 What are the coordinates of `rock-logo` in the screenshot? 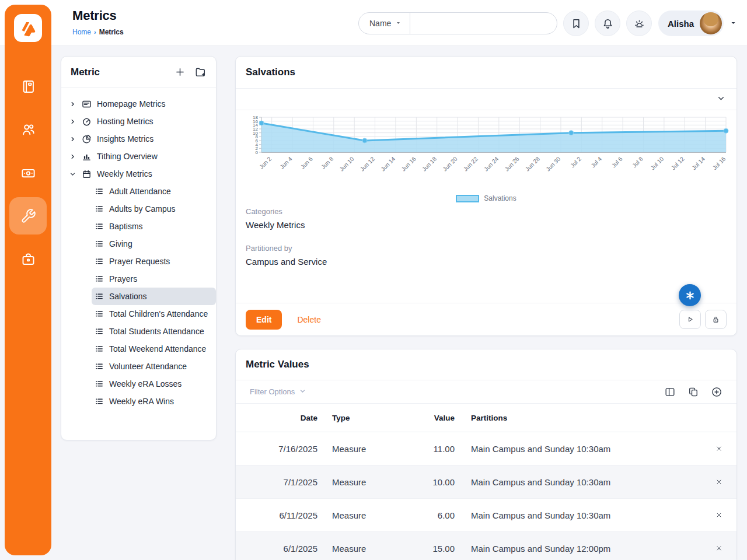 It's located at (28, 28).